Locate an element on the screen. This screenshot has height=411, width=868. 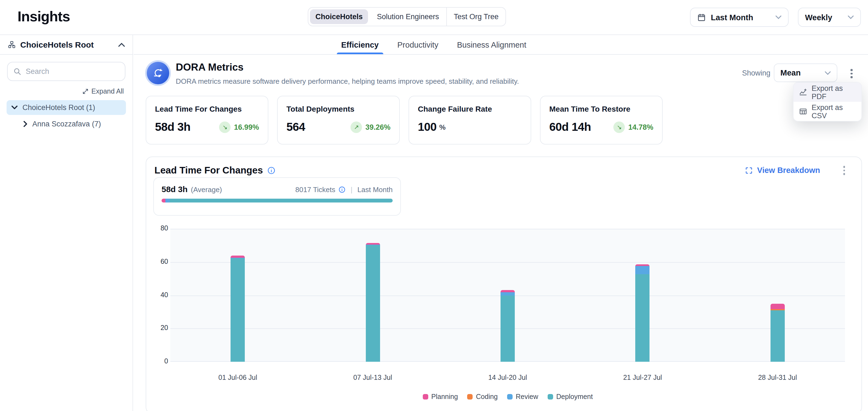
chart-export-icon is located at coordinates (803, 92).